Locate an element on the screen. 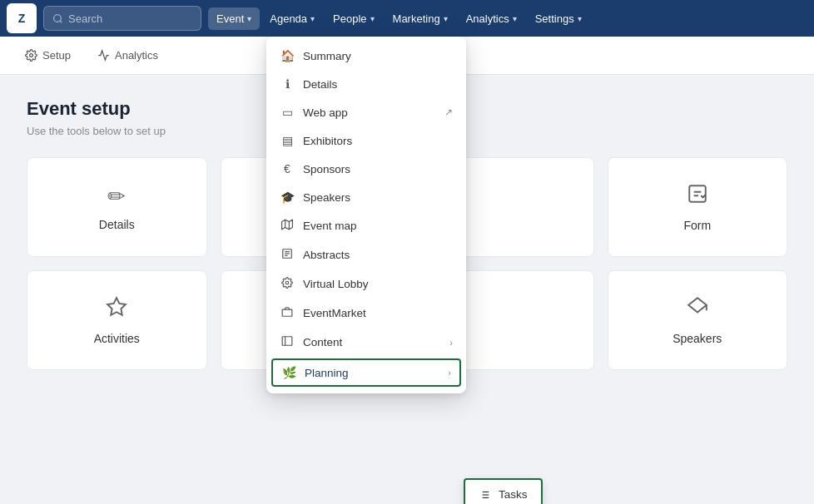 The width and height of the screenshot is (814, 504). nav-marketing: Marketing ▾ is located at coordinates (420, 18).